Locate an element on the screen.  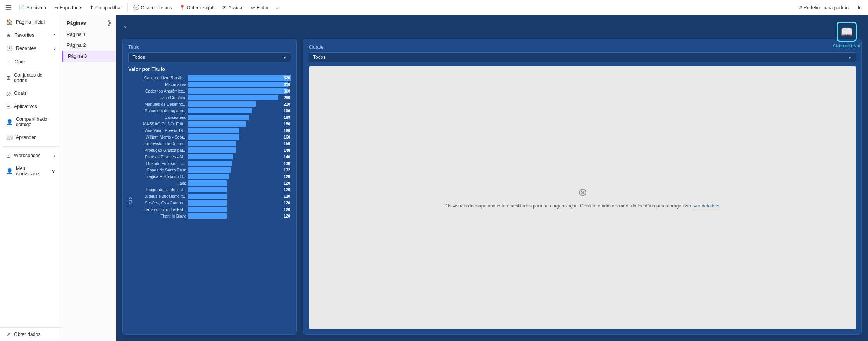
home-icon: 🏠 is located at coordinates (9, 22).